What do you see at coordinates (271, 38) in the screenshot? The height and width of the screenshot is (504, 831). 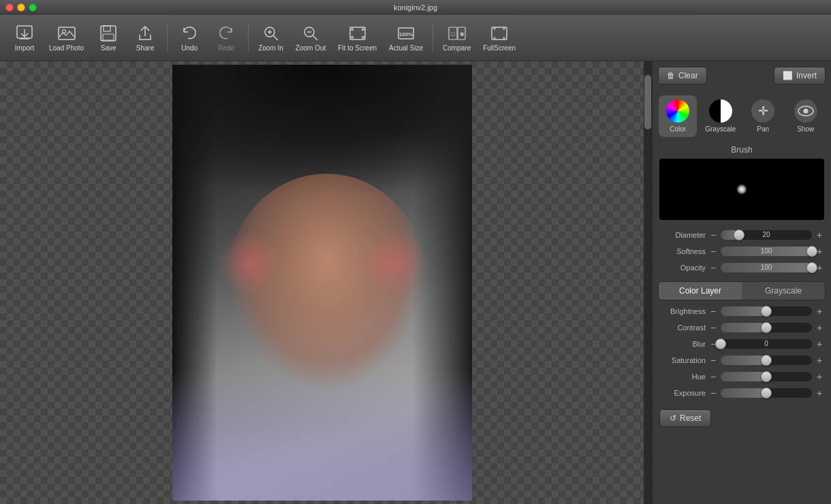 I see `zoom-in-button: Zoom In` at bounding box center [271, 38].